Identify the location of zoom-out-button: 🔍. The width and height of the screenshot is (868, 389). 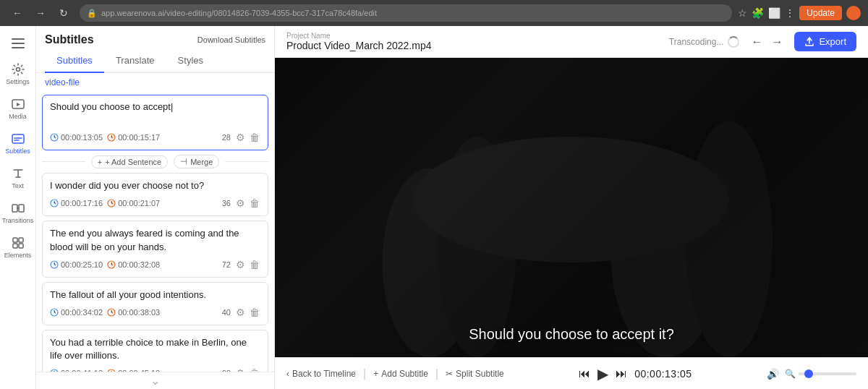
(790, 374).